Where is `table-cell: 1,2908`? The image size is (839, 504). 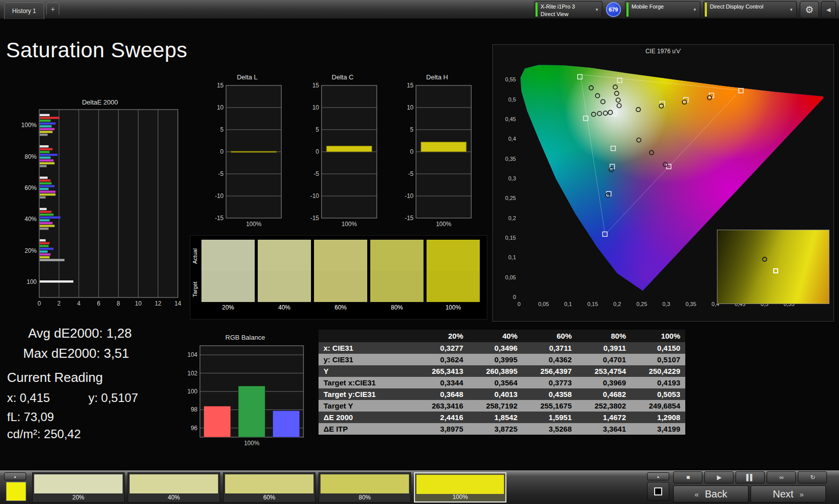 table-cell: 1,2908 is located at coordinates (658, 417).